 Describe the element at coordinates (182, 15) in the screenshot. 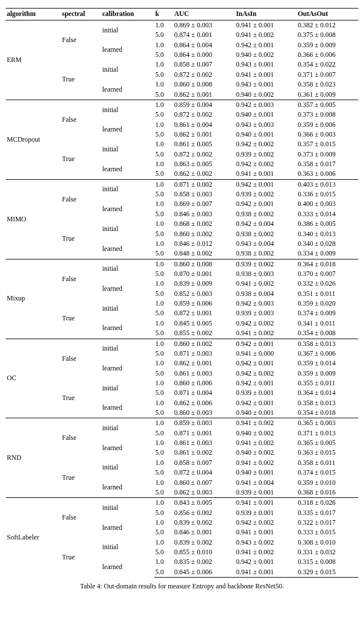

I see `header-row: algorithm spectral calibration k AUC InA…` at that location.